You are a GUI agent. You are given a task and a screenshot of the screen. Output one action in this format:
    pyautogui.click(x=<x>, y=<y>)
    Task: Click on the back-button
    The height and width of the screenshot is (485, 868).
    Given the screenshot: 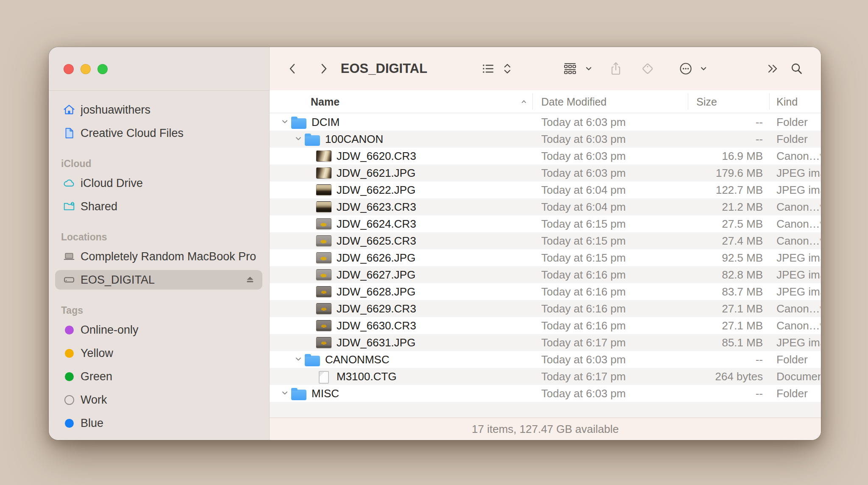 What is the action you would take?
    pyautogui.click(x=293, y=69)
    